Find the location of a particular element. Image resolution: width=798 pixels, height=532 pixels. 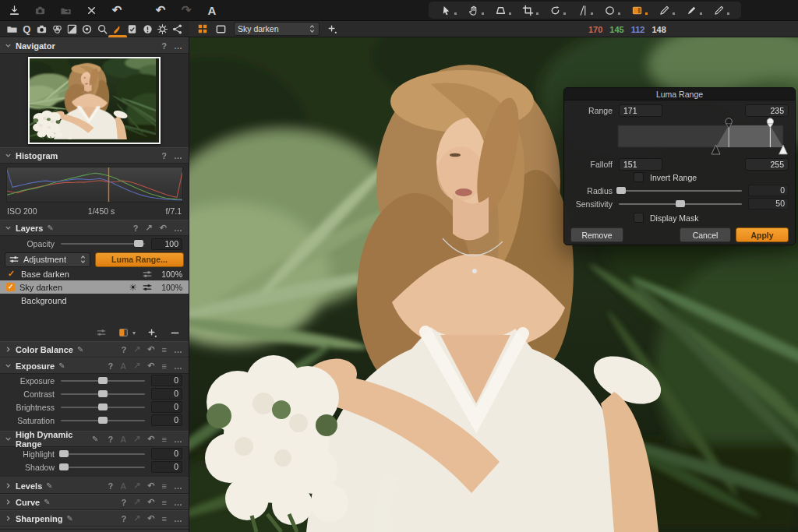

tab-settings is located at coordinates (163, 30).